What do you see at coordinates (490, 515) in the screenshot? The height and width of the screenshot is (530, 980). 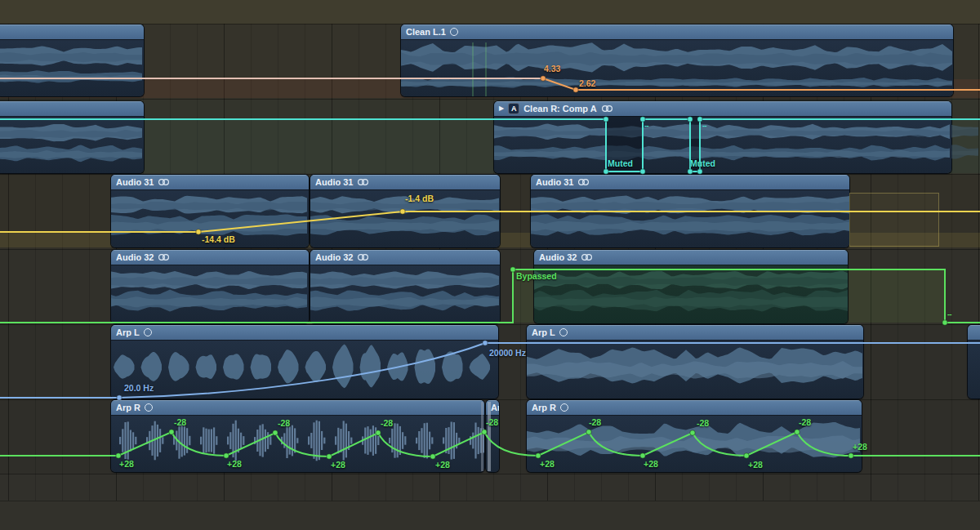 I see `bottom-margin-strip` at bounding box center [490, 515].